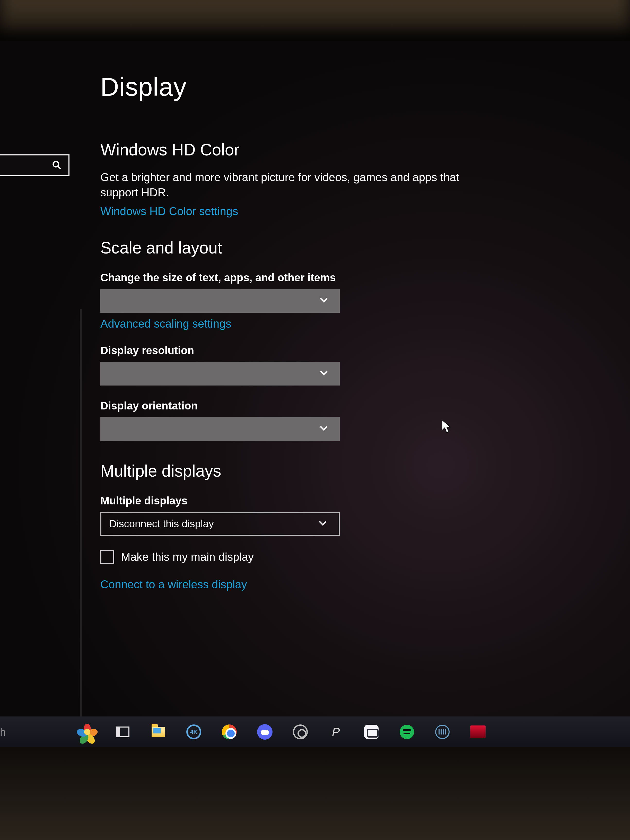  What do you see at coordinates (319, 87) in the screenshot?
I see `page-title: Display` at bounding box center [319, 87].